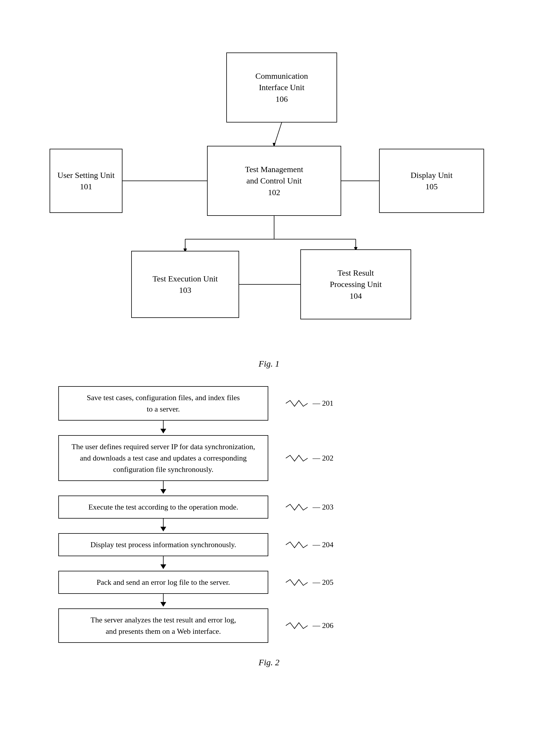  I want to click on box-102-label: Test Management and Control Unit 102, so click(274, 181).